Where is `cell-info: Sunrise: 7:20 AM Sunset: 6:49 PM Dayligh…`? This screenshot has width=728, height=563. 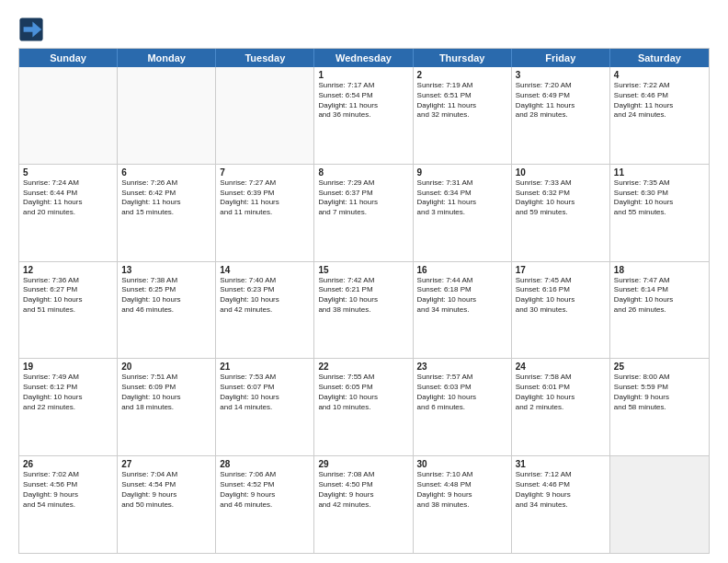 cell-info: Sunrise: 7:20 AM Sunset: 6:49 PM Dayligh… is located at coordinates (561, 101).